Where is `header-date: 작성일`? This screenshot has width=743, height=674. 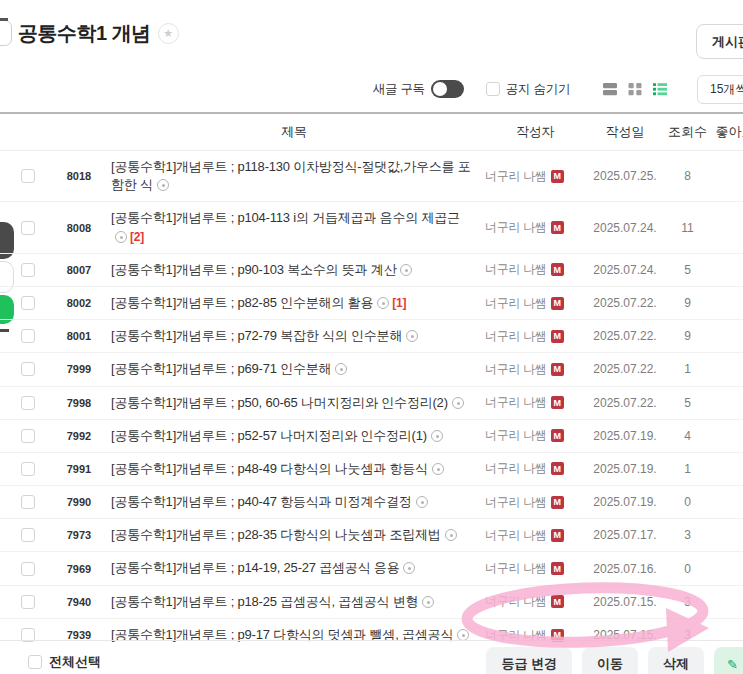 header-date: 작성일 is located at coordinates (625, 132).